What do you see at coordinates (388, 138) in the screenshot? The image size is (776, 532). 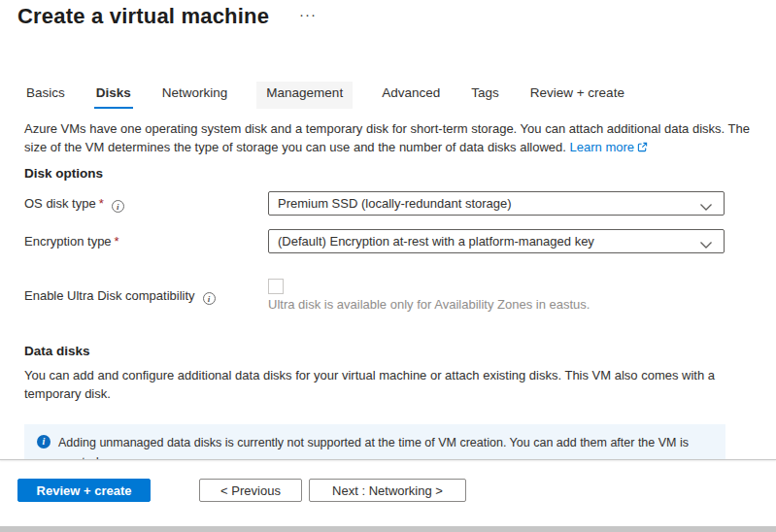 I see `intro-paragraph: Azure VMs have one operating system disk…` at bounding box center [388, 138].